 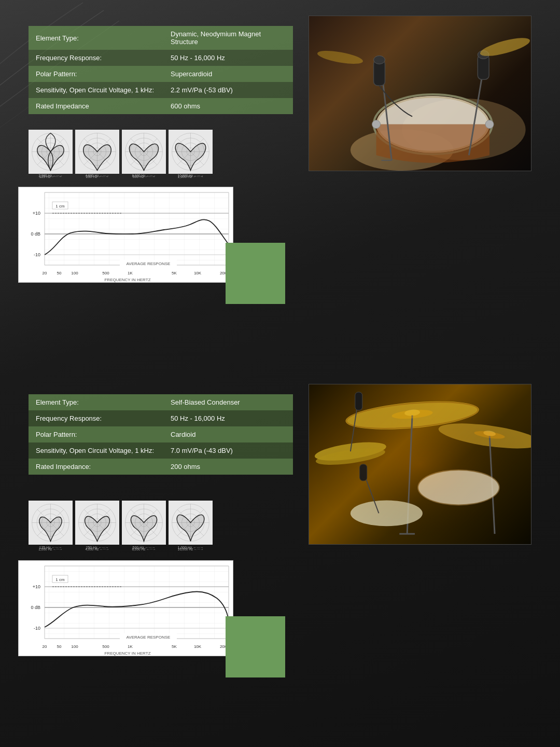 What do you see at coordinates (97, 525) in the screenshot?
I see `polar-s2-2: 250 Hz ←···→` at bounding box center [97, 525].